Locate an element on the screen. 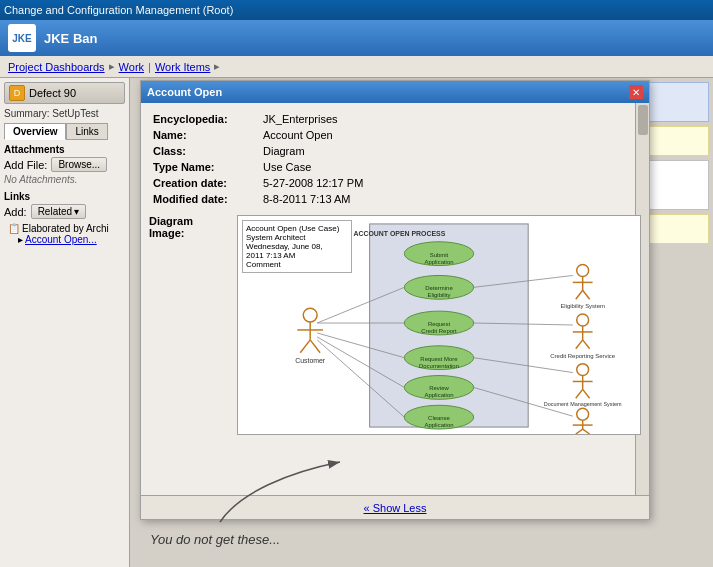 This screenshot has height=567, width=713. no-attachments-text: No Attachments. is located at coordinates (64, 180).